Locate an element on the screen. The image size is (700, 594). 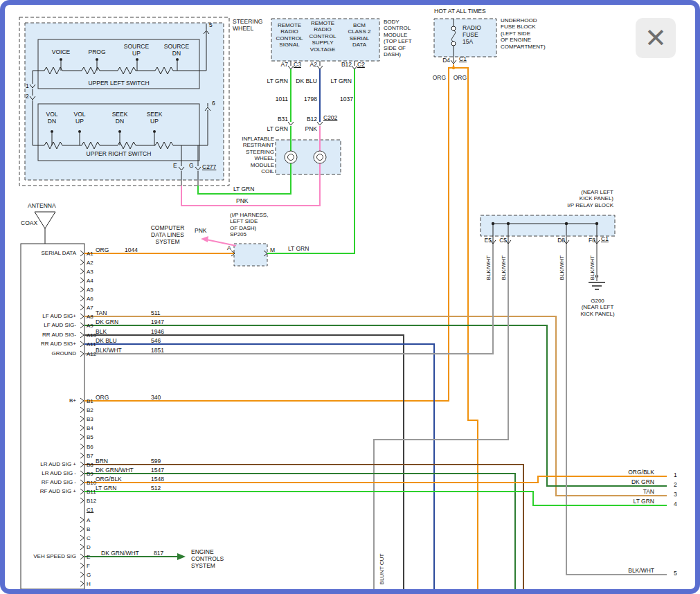
wire-number-label: 1548 is located at coordinates (158, 479).